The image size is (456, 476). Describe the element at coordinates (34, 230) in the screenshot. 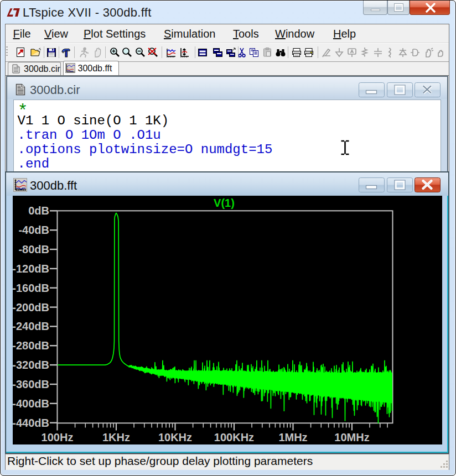

I see `svg-text: -40dB` at that location.